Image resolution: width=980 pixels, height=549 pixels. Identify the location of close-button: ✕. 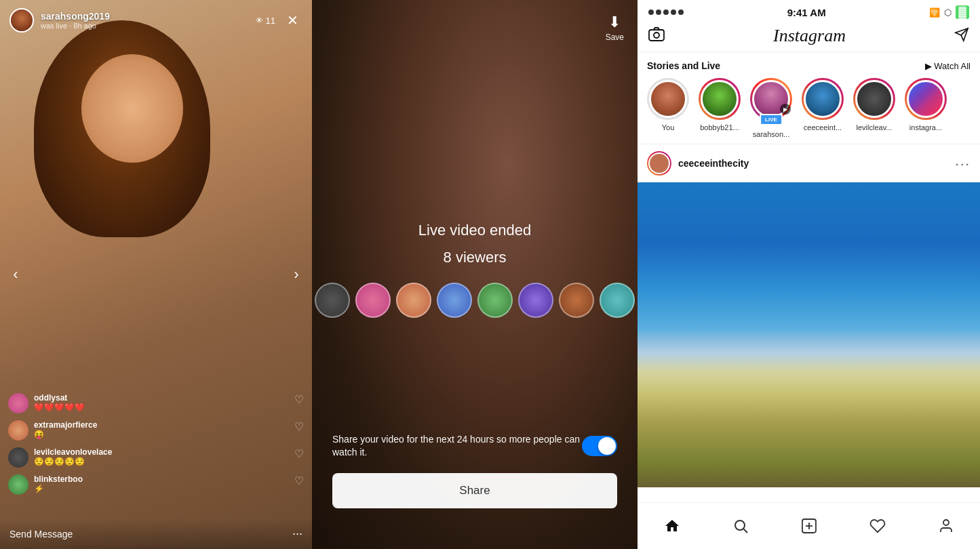
(292, 20).